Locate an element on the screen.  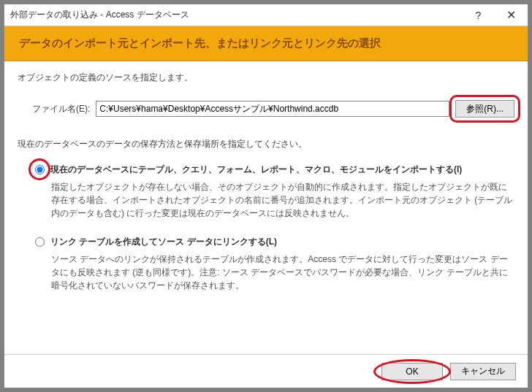
radio-import is located at coordinates (39, 169).